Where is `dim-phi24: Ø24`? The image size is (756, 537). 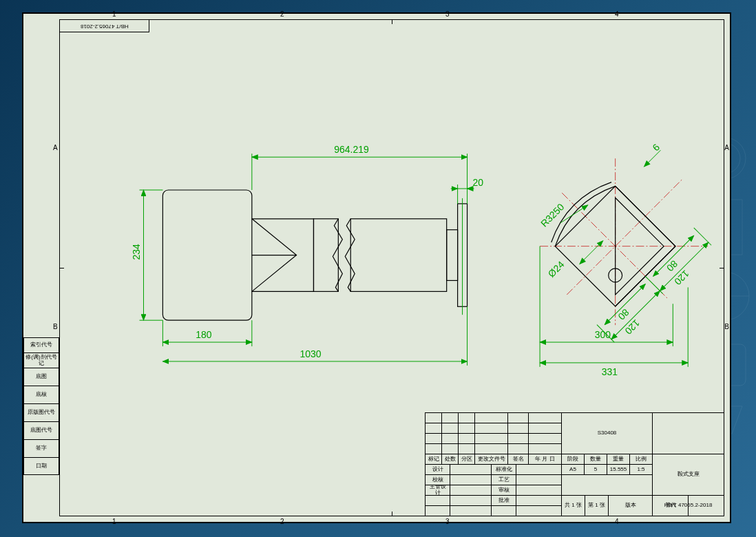 dim-phi24: Ø24 is located at coordinates (556, 269).